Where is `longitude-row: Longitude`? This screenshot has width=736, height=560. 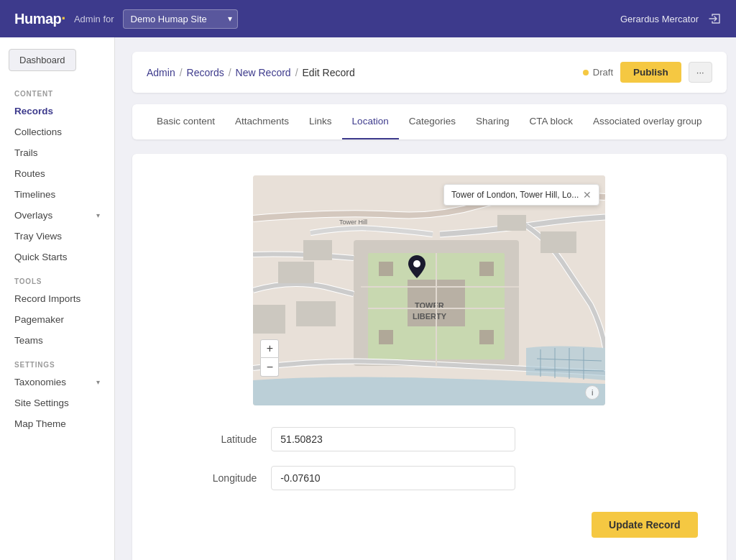 longitude-row: Longitude is located at coordinates (429, 478).